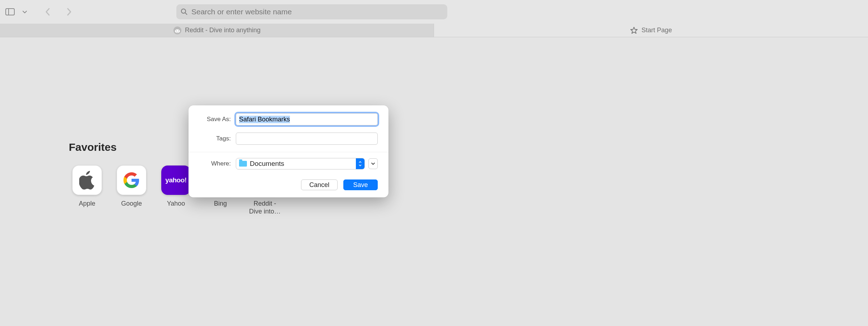  I want to click on reddit-icon, so click(177, 30).